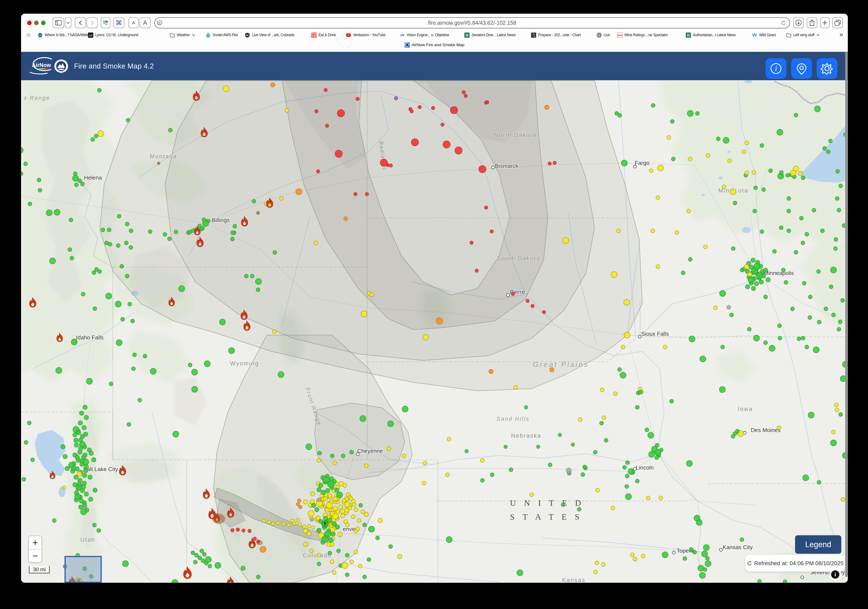 The height and width of the screenshot is (609, 868). I want to click on svg-text: E, so click(535, 36).